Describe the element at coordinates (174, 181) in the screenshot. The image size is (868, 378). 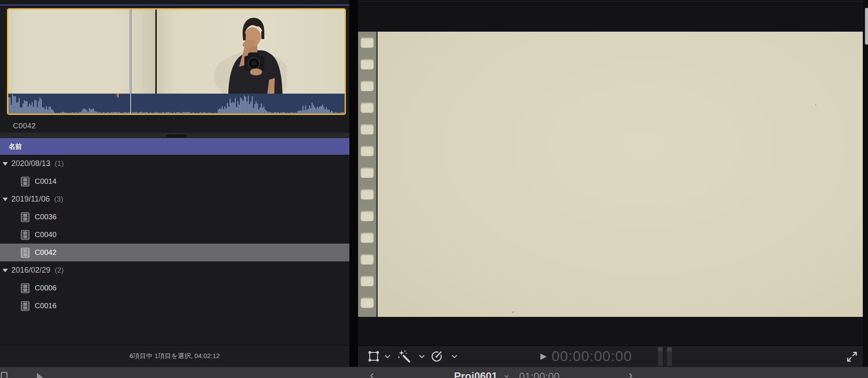
I see `clip-row-c0014: C0014` at that location.